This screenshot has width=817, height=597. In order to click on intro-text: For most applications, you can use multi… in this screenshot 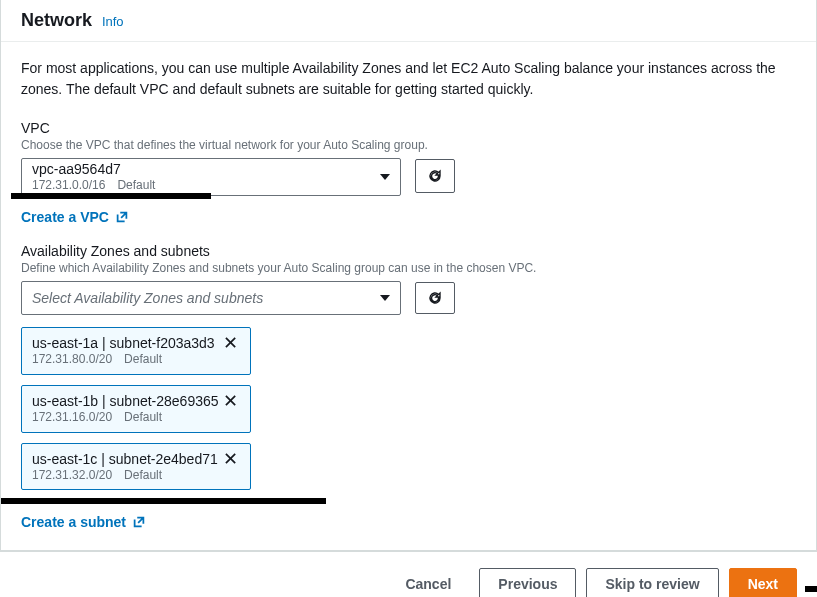, I will do `click(408, 79)`.